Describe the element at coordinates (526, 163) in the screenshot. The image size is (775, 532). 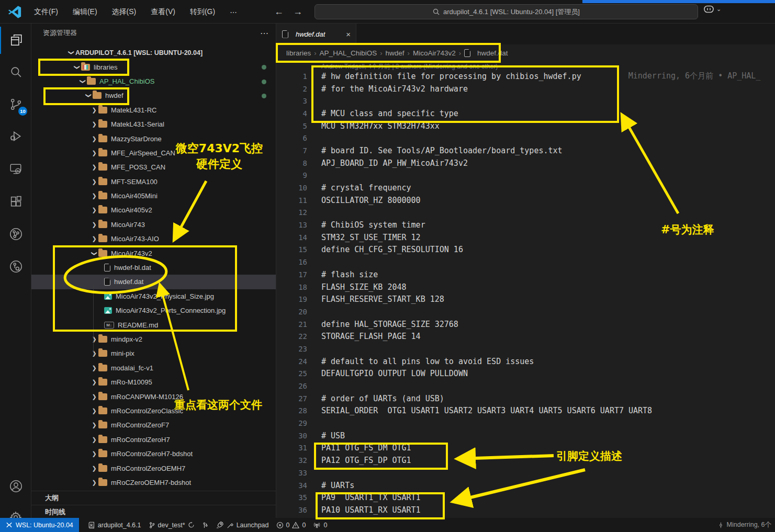
I see `code-line-8: 8APJ_BOARD_ID AP_HW_MicoAir743v2` at that location.